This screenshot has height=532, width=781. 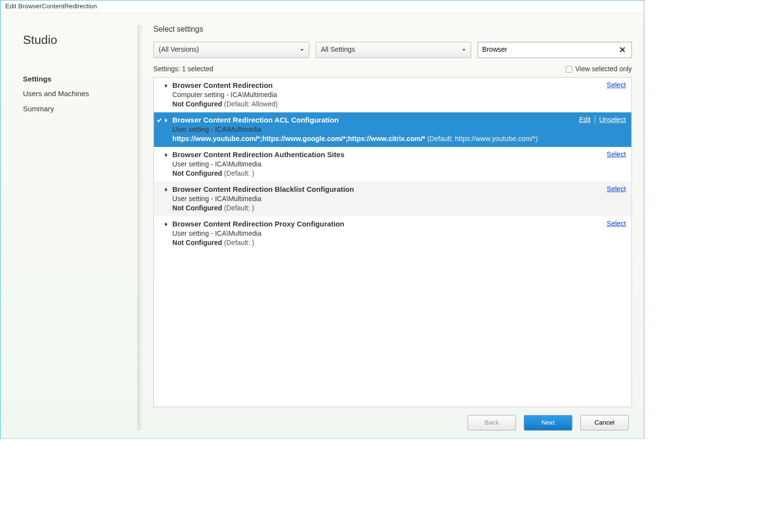 I want to click on category-select-value: All Settings, so click(x=338, y=50).